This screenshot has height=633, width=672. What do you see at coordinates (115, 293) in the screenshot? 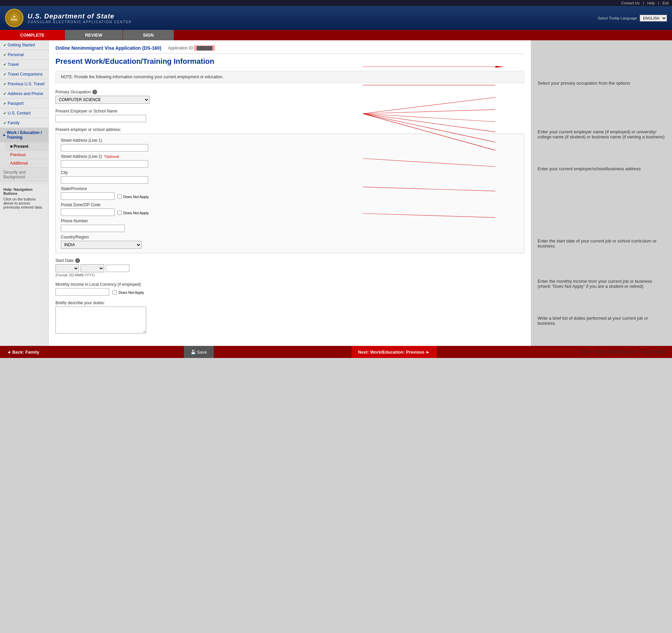
I see `income-dna-checkbox` at bounding box center [115, 293].